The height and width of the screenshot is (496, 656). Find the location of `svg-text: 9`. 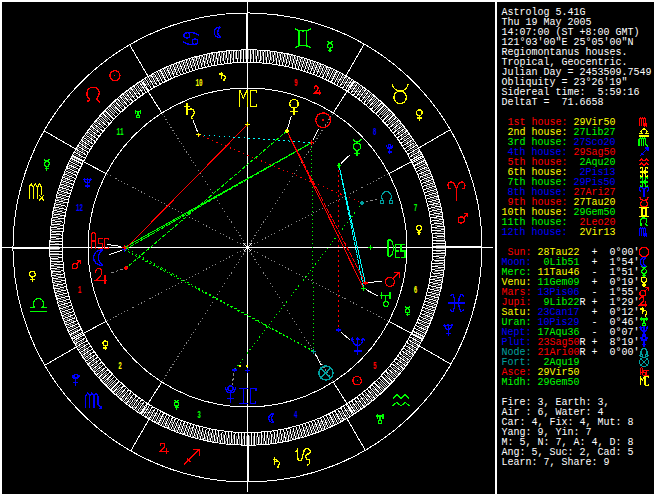

svg-text: 9 is located at coordinates (296, 82).